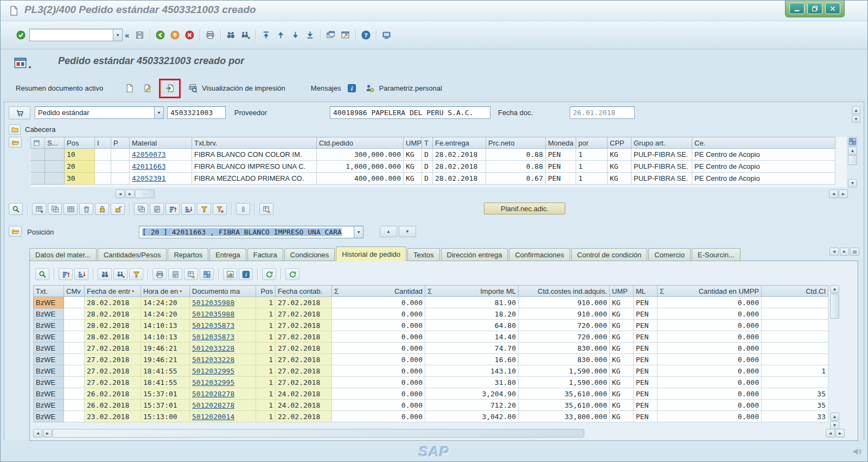 Image resolution: width=868 pixels, height=462 pixels. I want to click on display-change-icon, so click(147, 88).